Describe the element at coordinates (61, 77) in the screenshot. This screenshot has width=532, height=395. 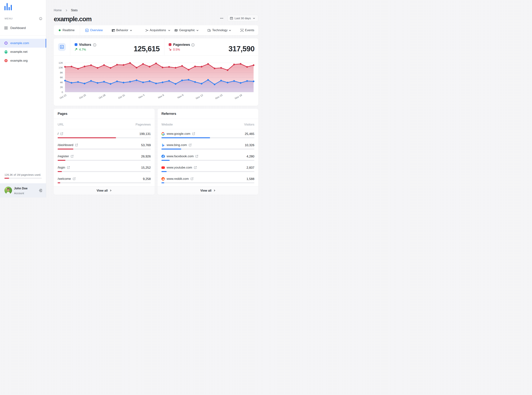
I see `svg-text: 6K` at that location.